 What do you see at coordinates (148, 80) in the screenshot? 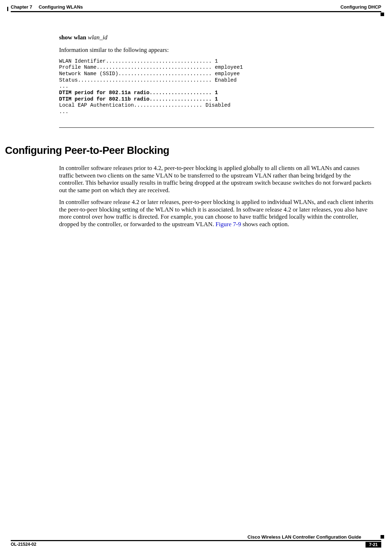
I see `cli-line: Status..................................…` at bounding box center [148, 80].